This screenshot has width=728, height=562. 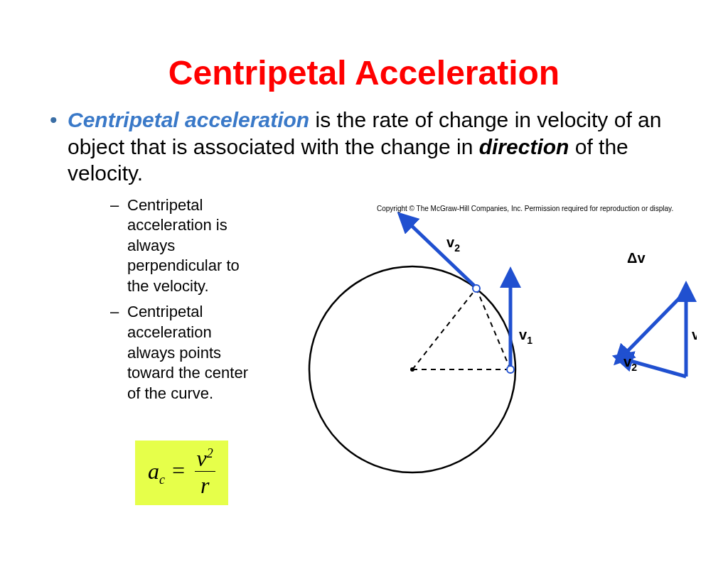 What do you see at coordinates (641, 258) in the screenshot?
I see `label-dv-v: v` at bounding box center [641, 258].